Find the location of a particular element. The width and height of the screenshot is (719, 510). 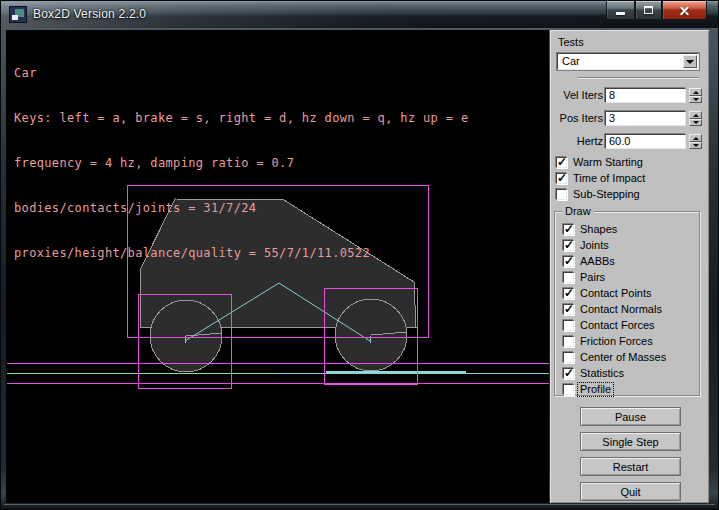

info-line-frequency: frequency = 4 hz, damping ratio = 0.7 is located at coordinates (241, 164).